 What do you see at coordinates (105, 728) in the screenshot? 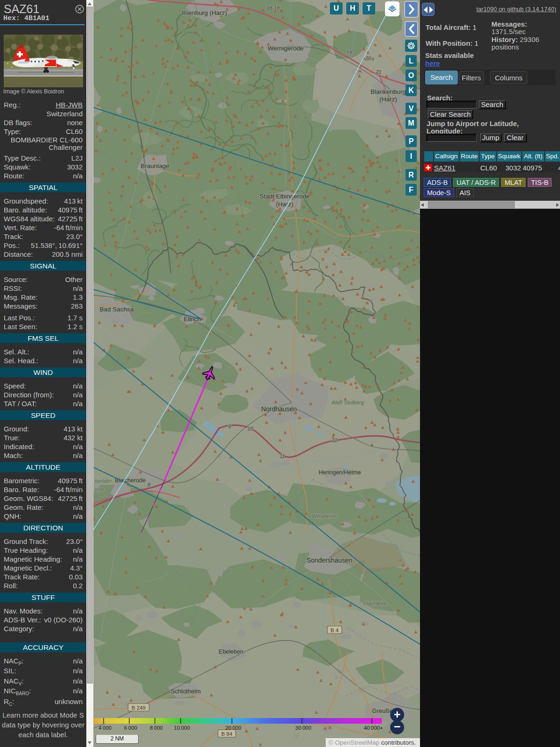
I see `svg-text: 4 000` at bounding box center [105, 728].